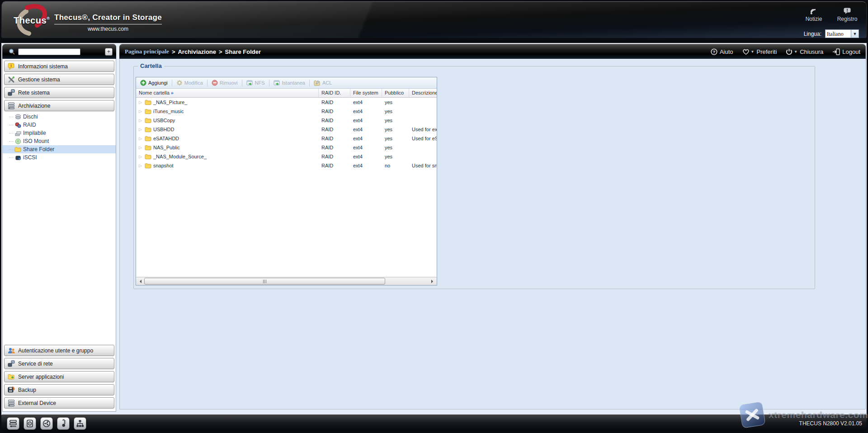 The width and height of the screenshot is (868, 433). Describe the element at coordinates (36, 21) in the screenshot. I see `thecus-logo: Thecus®` at that location.